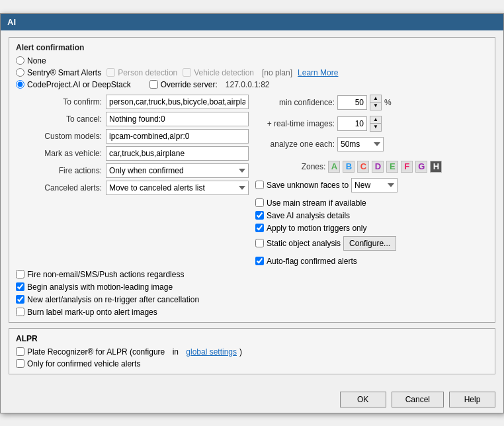 The height and width of the screenshot is (426, 504). What do you see at coordinates (218, 73) in the screenshot?
I see `vehicle-detection-label: Vehicle detection` at bounding box center [218, 73].